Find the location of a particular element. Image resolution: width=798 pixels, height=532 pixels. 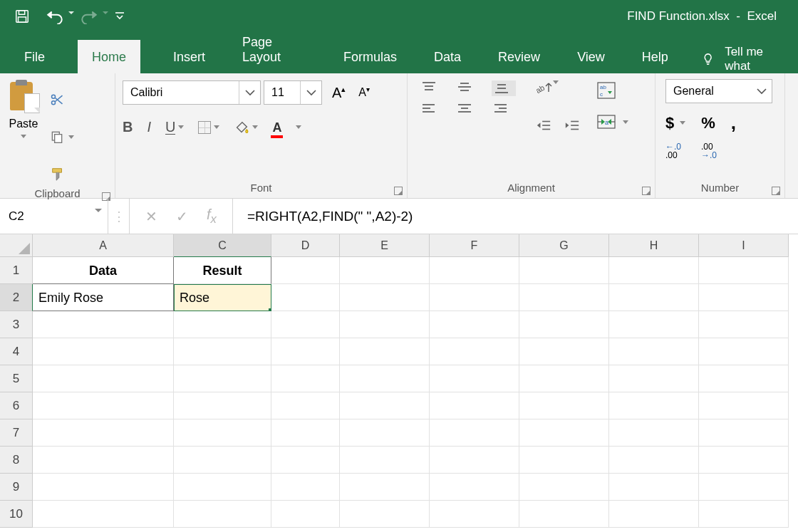

cell-f6 is located at coordinates (475, 406).